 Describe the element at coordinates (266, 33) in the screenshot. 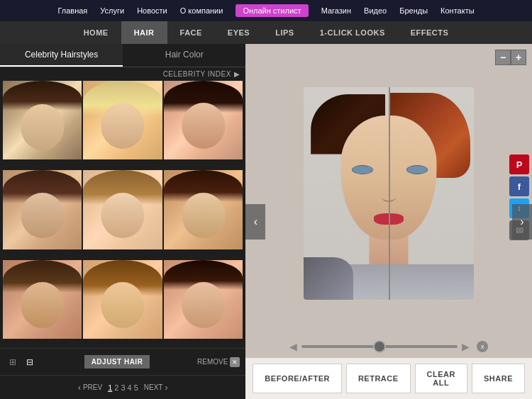

I see `secondary-navigation: HOME HAIR FACE EYES LIPS 1-CLICK LOOKS E…` at that location.